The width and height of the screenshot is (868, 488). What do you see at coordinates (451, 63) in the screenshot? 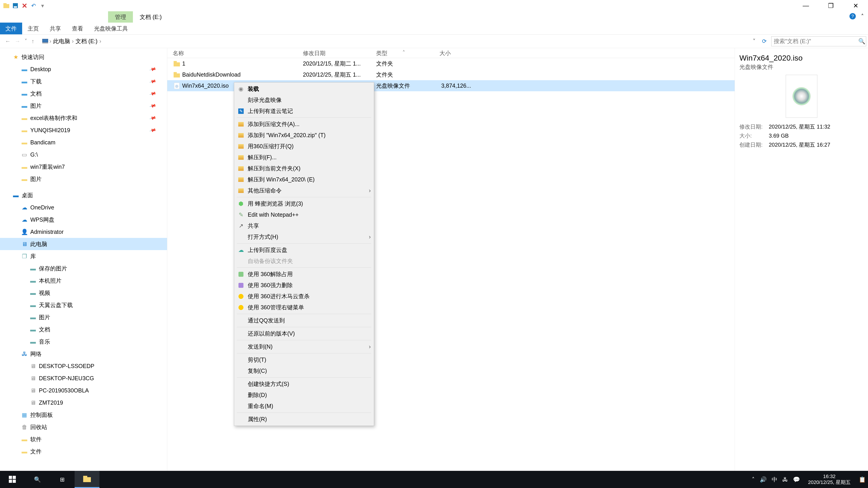
I see `file-row: 1 2020/12/15, 星期二 1... 文件夹` at bounding box center [451, 63].